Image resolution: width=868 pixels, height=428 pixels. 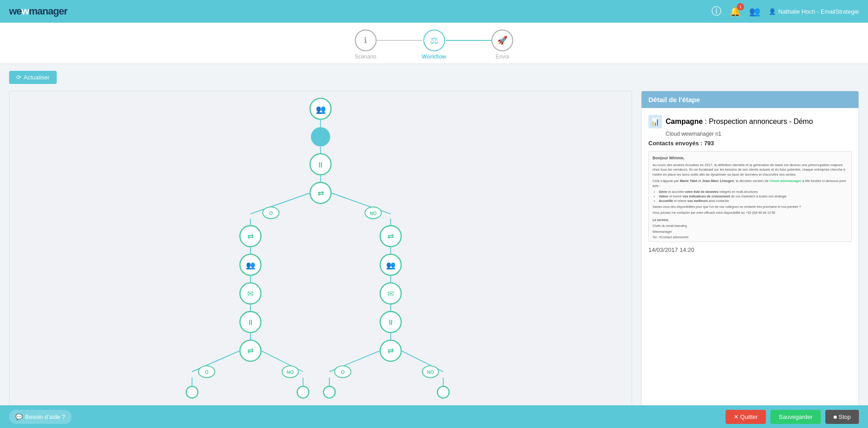 I want to click on users-icon: 👥, so click(x=755, y=11).